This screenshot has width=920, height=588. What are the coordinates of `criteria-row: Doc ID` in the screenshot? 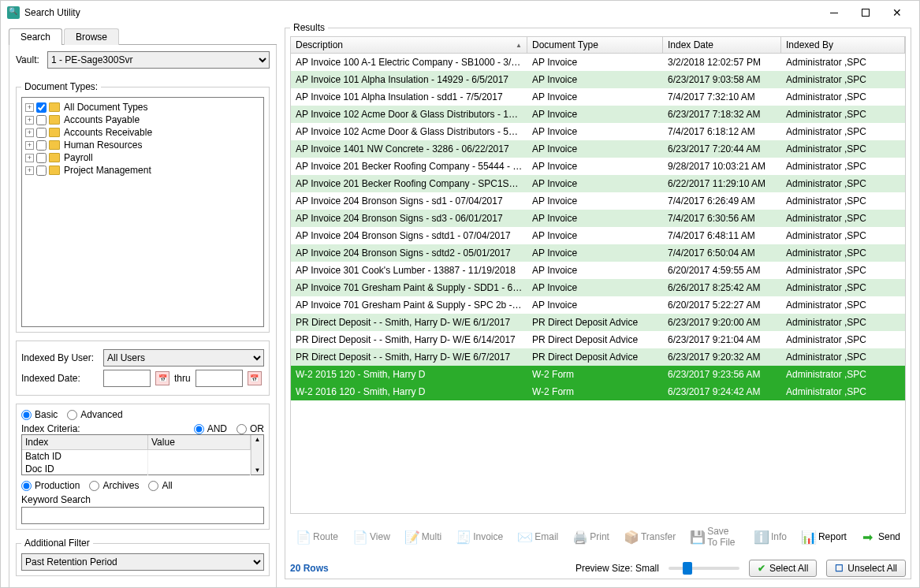 It's located at (85, 469).